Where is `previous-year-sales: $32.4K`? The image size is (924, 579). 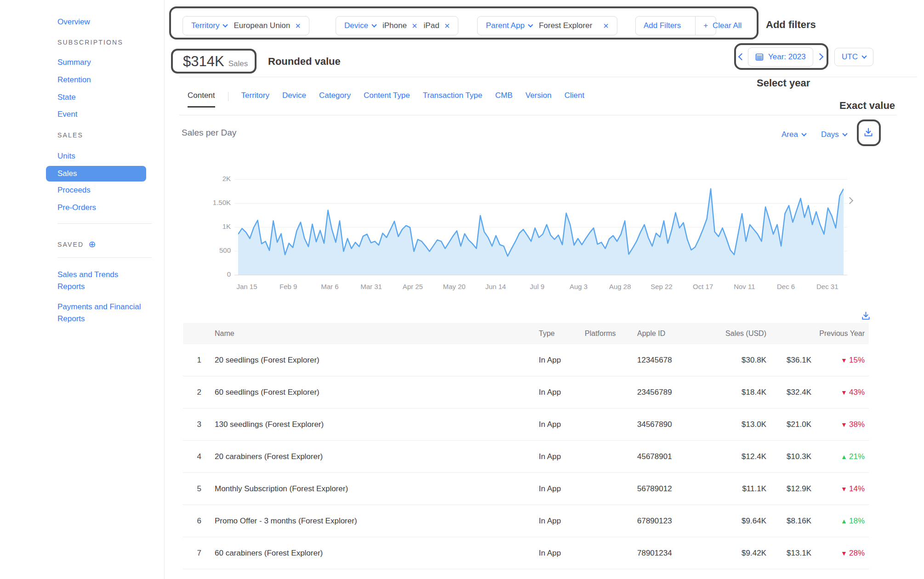
previous-year-sales: $32.4K is located at coordinates (799, 392).